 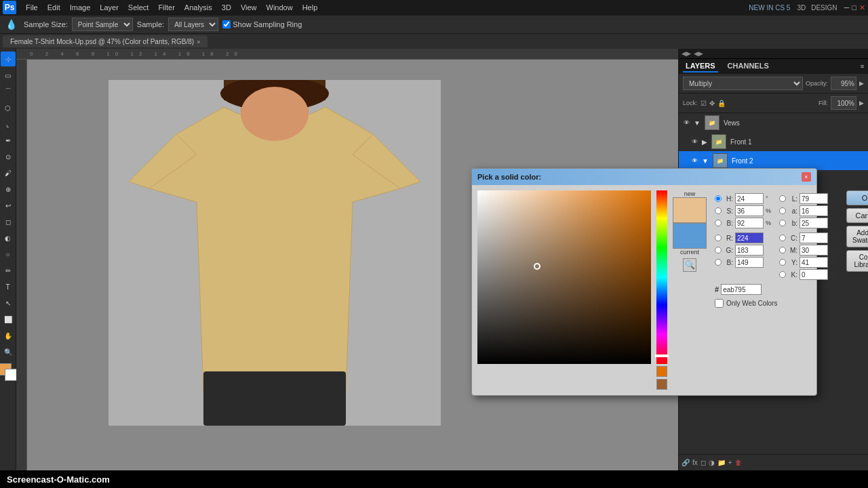 What do you see at coordinates (773, 161) in the screenshot?
I see `layer-front2: 👁 ▼ 📁 Front 2` at bounding box center [773, 161].